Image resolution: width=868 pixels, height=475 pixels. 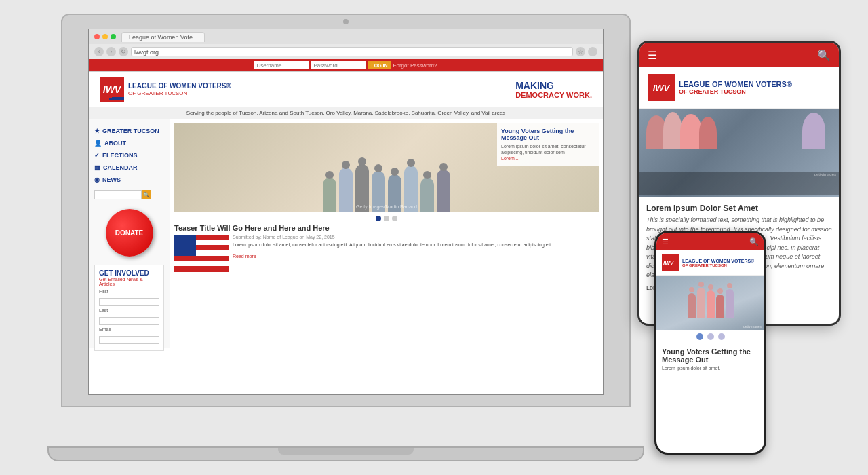 What do you see at coordinates (97, 180) in the screenshot?
I see `globe-icon: ◉` at bounding box center [97, 180].